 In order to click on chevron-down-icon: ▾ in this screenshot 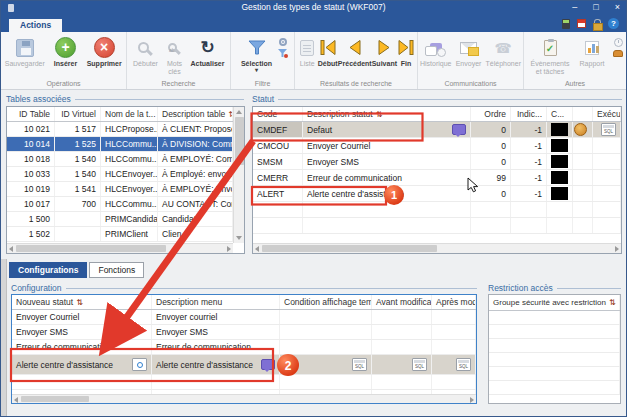, I will do `click(256, 70)`.